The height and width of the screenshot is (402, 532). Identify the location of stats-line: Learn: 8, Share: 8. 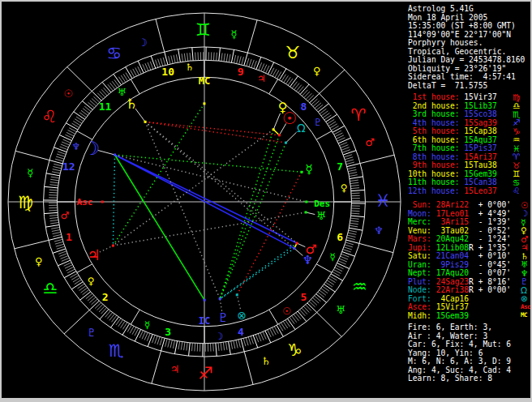
(470, 379).